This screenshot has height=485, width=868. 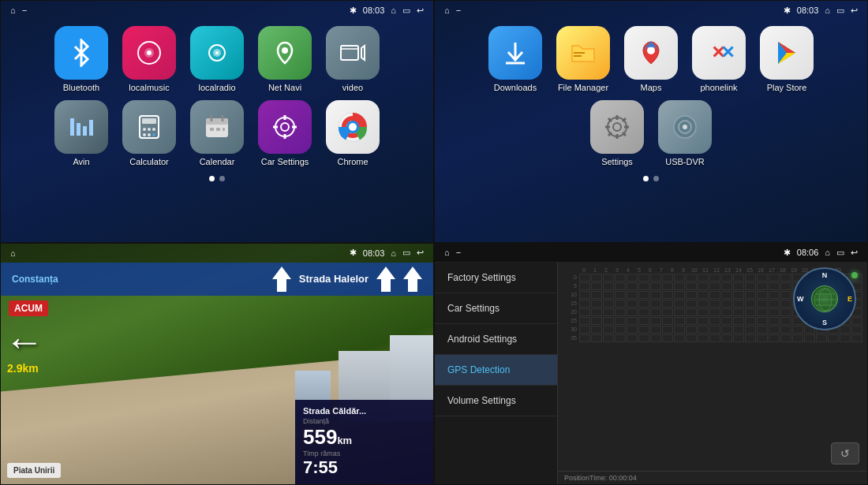 What do you see at coordinates (515, 88) in the screenshot?
I see `downloads-label: Downloads` at bounding box center [515, 88].